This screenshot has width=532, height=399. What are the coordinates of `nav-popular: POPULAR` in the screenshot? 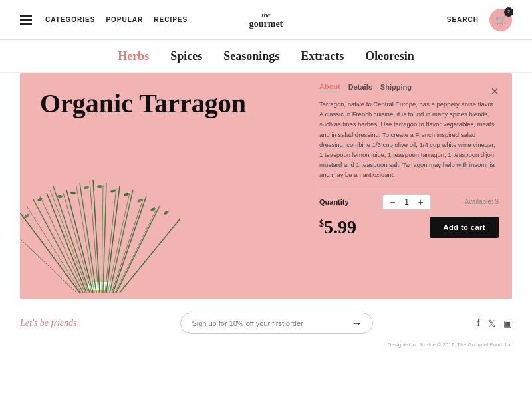 It's located at (124, 20).